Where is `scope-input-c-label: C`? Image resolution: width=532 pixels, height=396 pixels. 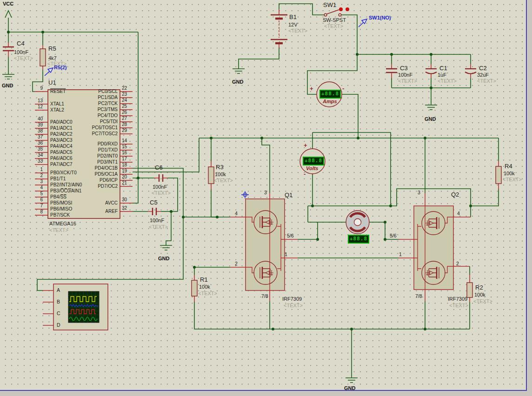 scope-input-c-label: C is located at coordinates (59, 313).